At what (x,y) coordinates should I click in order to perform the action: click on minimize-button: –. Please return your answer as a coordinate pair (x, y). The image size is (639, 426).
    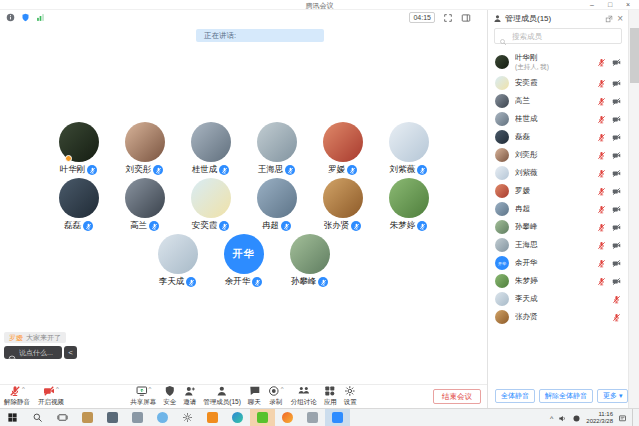
    Looking at the image, I should click on (592, 5).